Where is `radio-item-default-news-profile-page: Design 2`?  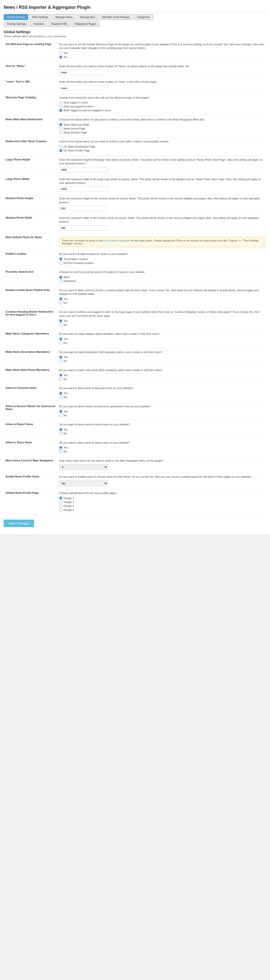
radio-item-default-news-profile-page: Design 2 is located at coordinates (162, 502).